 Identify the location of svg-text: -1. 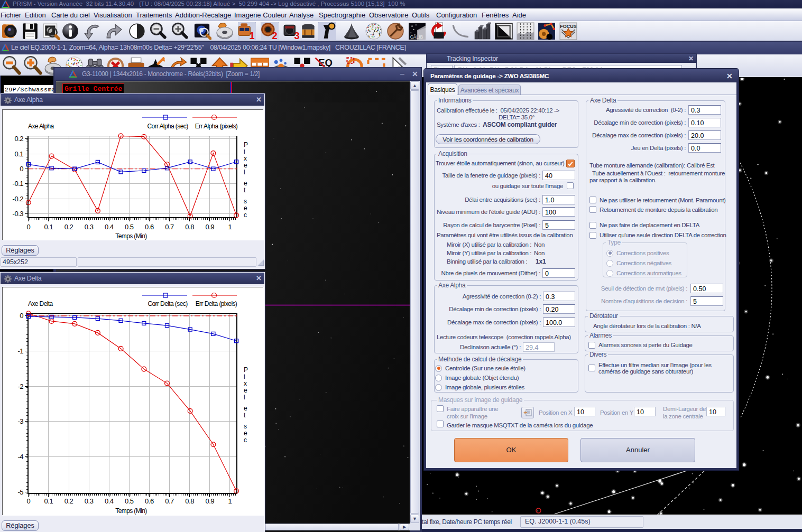
(20, 351).